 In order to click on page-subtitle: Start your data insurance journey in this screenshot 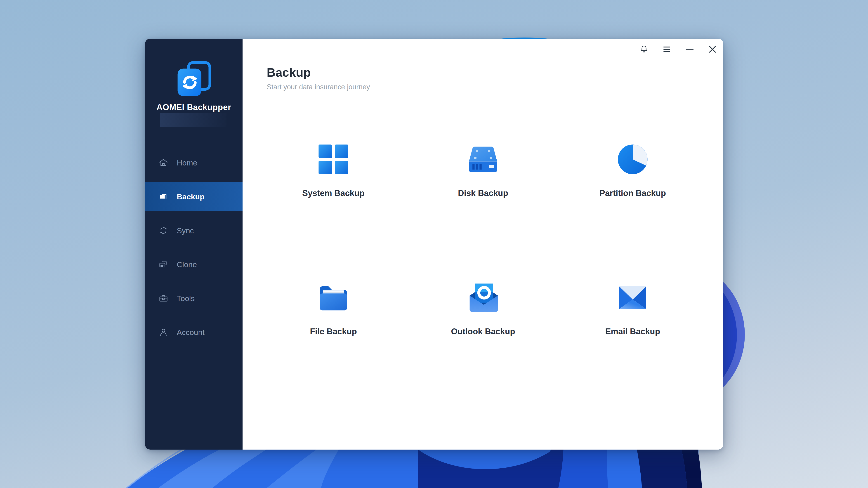, I will do `click(318, 87)`.